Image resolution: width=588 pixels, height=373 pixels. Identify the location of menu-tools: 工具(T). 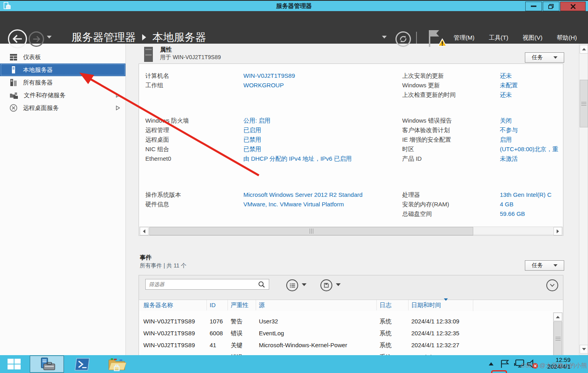
(499, 38).